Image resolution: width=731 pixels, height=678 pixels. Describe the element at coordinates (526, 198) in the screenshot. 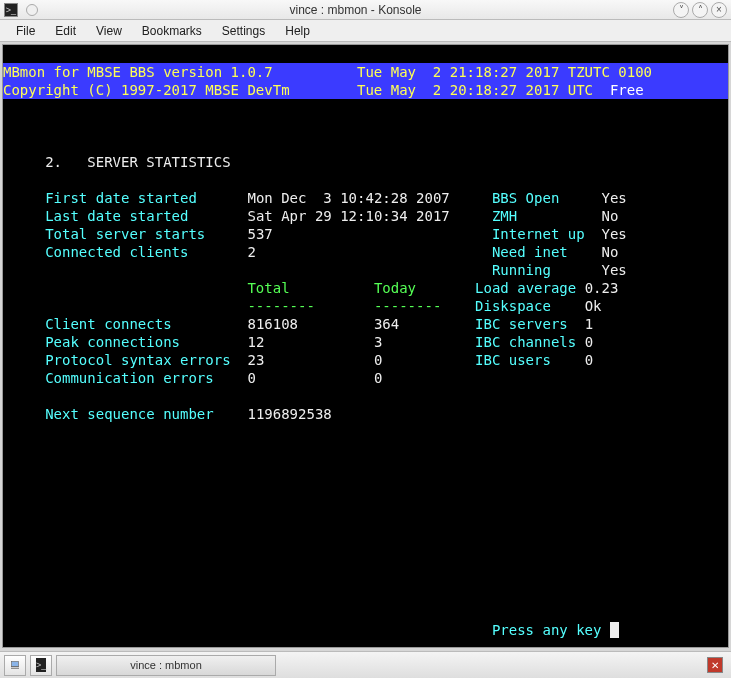

I see `label-bbs-open: BBS Open` at that location.